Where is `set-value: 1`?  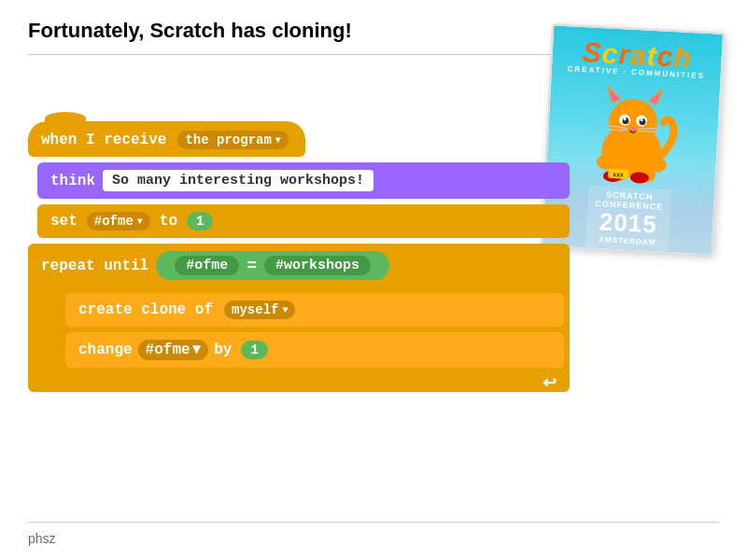
set-value: 1 is located at coordinates (200, 221).